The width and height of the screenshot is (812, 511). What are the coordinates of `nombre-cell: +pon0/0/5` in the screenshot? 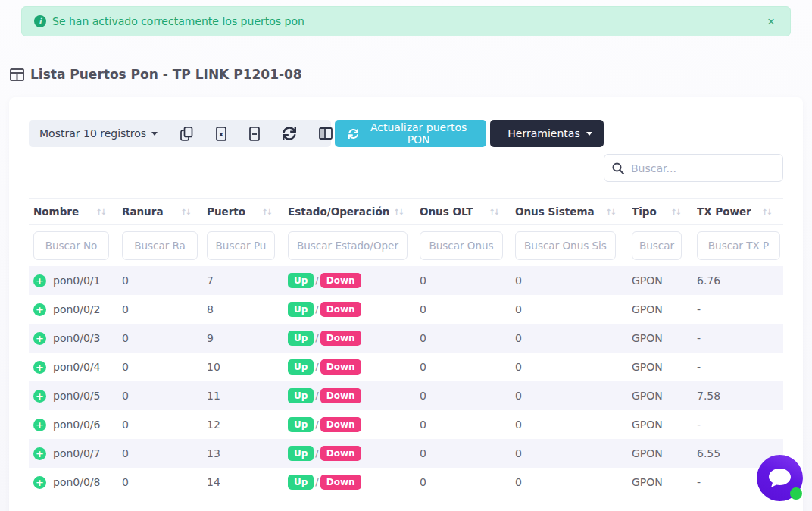 It's located at (73, 396).